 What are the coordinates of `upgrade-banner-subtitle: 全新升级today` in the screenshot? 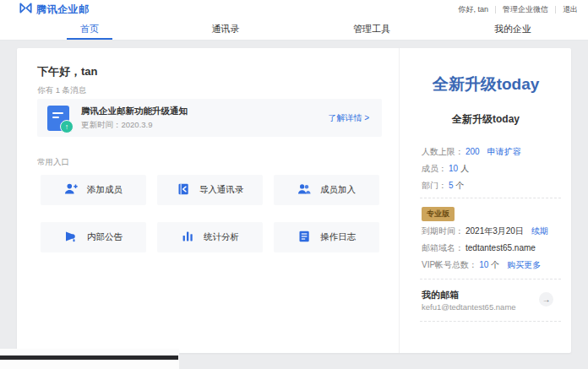 It's located at (486, 120).